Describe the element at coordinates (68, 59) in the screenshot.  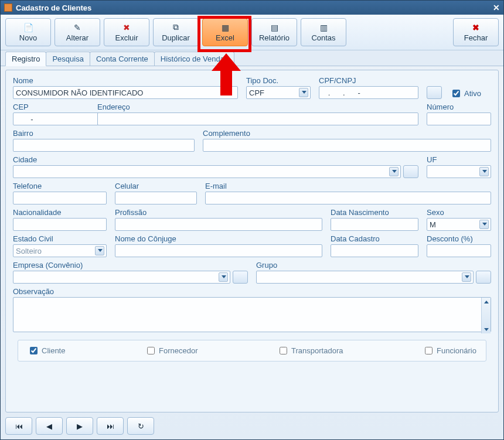
I see `tab-pesquisa: Pesquisa` at that location.